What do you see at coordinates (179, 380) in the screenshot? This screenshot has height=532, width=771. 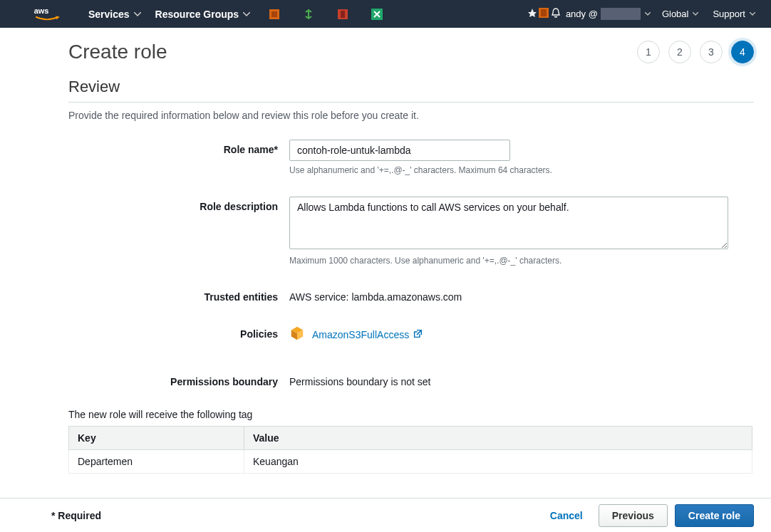 I see `permissions-boundary-label: Permissions boundary` at bounding box center [179, 380].